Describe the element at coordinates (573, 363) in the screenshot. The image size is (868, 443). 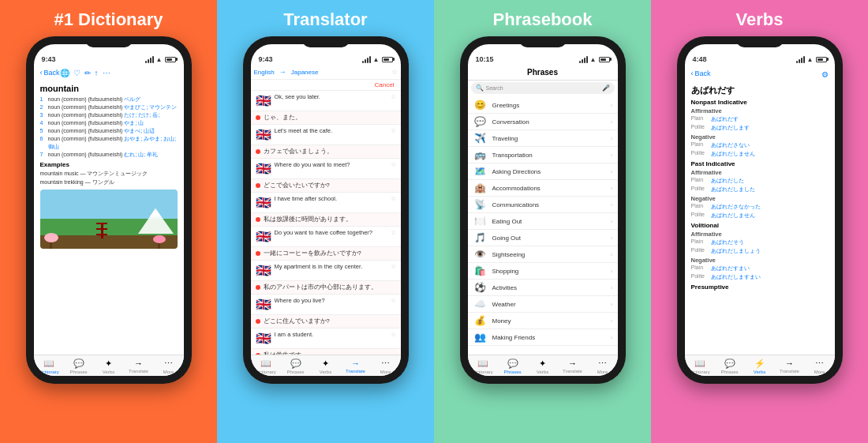
I see `translate-tab-icon-3: →` at that location.